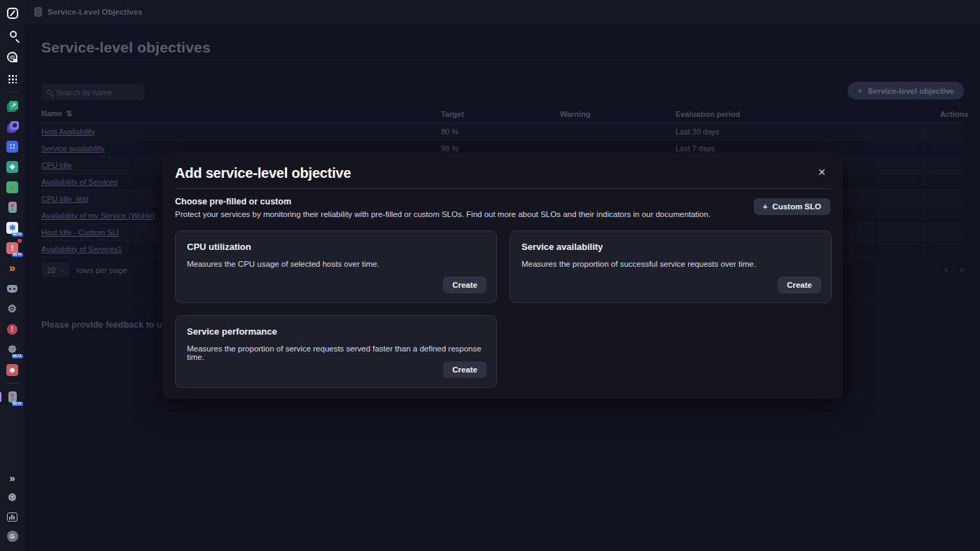 The width and height of the screenshot is (980, 551). Describe the element at coordinates (906, 91) in the screenshot. I see `add-slo-button: + Service-level objective` at that location.